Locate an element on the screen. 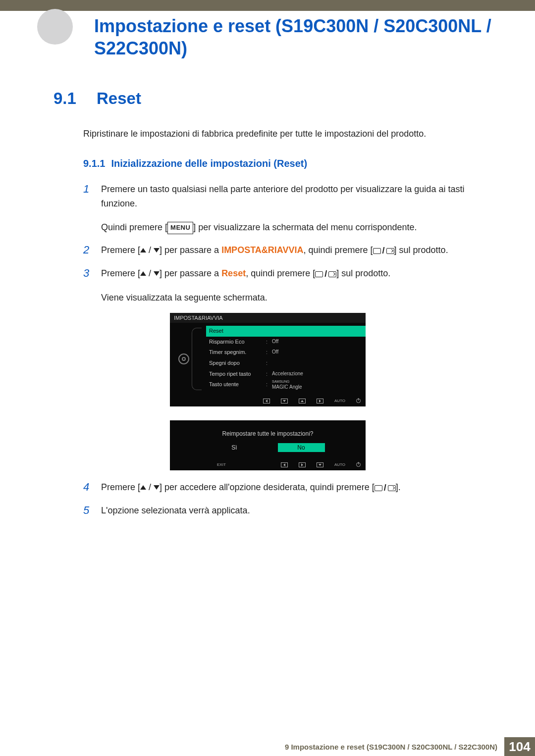  osd-confirm-dialog: Reimpostare tutte le impostazioni? Sì No… is located at coordinates (268, 446).